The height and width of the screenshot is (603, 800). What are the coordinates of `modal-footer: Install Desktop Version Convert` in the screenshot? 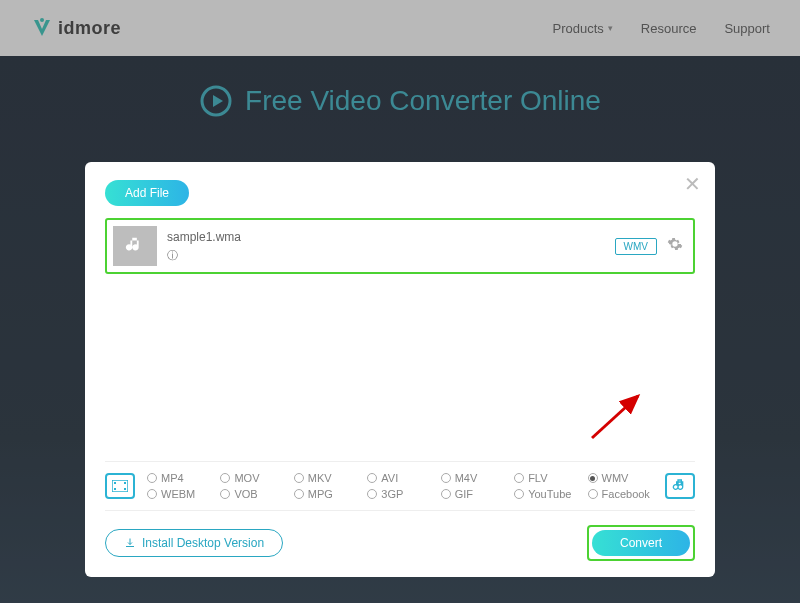 It's located at (400, 543).